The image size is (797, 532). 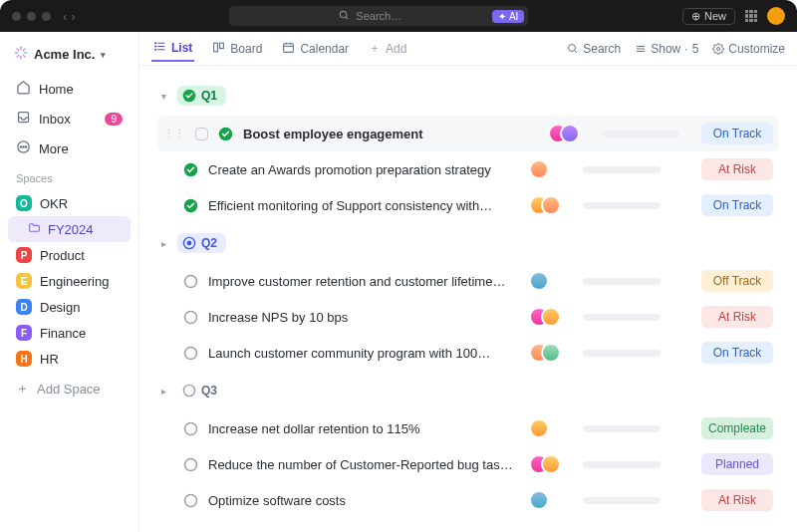 I want to click on status-badge: Planned, so click(x=737, y=464).